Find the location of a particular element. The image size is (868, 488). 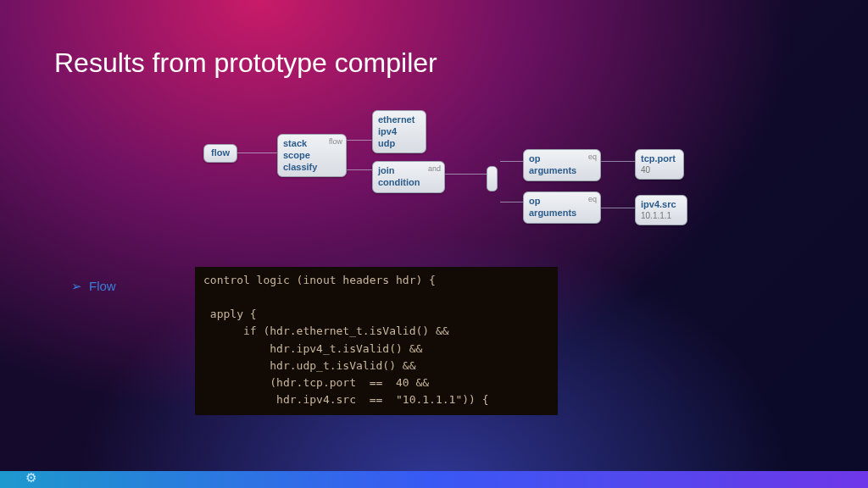

node-join: and join condition is located at coordinates (409, 177).